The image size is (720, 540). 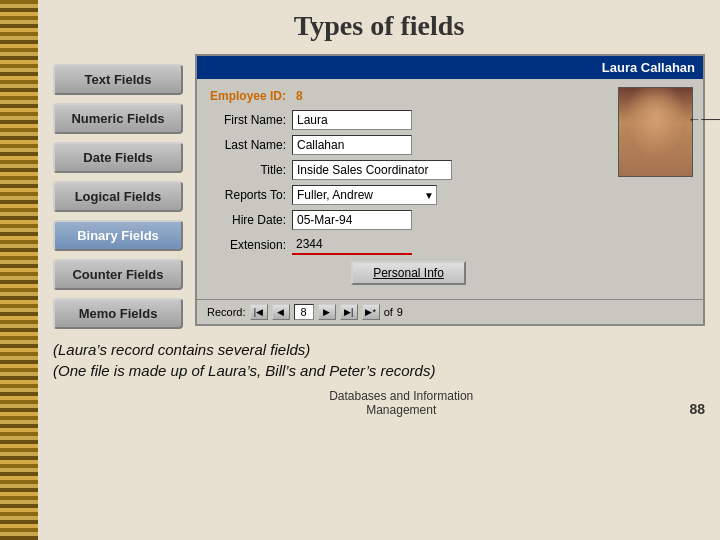 I want to click on last-name-label: Last Name:, so click(x=250, y=145).